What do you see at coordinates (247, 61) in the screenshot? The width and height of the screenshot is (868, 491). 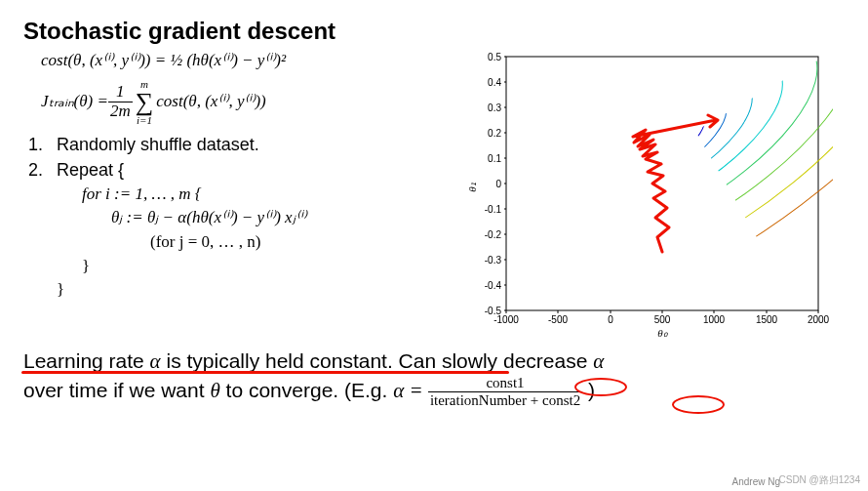 I see `cost-equation: cost(θ, (x⁽ⁱ⁾, y⁽ⁱ⁾)) = ½ (hθ(x⁽ⁱ⁾) − y⁽…` at bounding box center [247, 61].